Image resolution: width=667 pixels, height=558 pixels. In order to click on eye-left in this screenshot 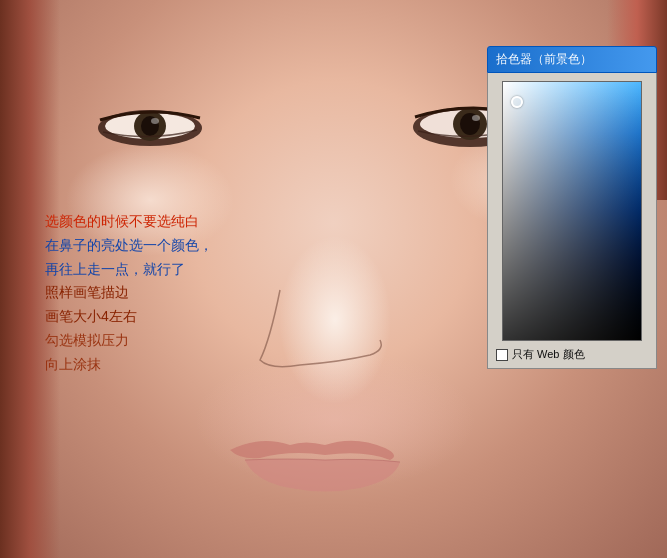, I will do `click(150, 125)`.